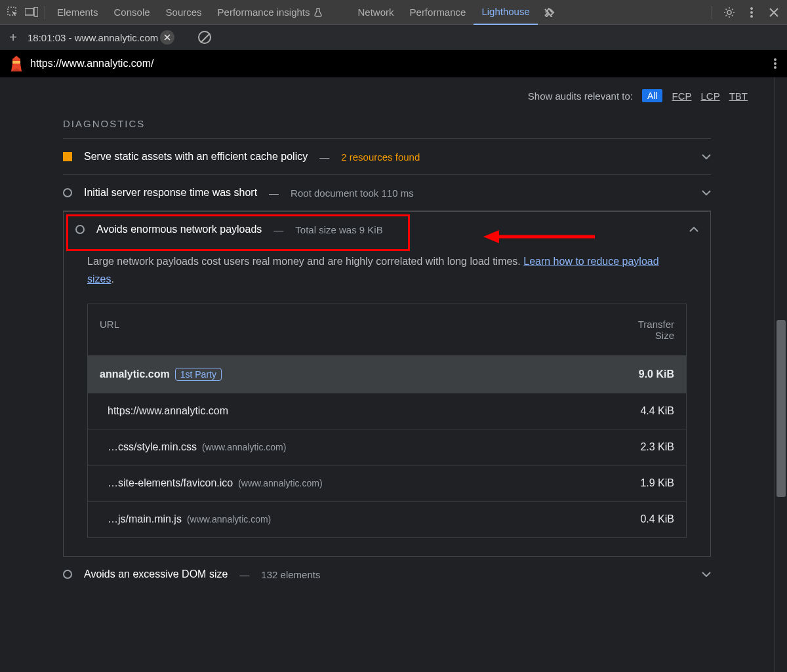 This screenshot has height=672, width=787. Describe the element at coordinates (394, 37) in the screenshot. I see `report-tab-bar: + 18:01:03 - www.annalytic.com` at that location.